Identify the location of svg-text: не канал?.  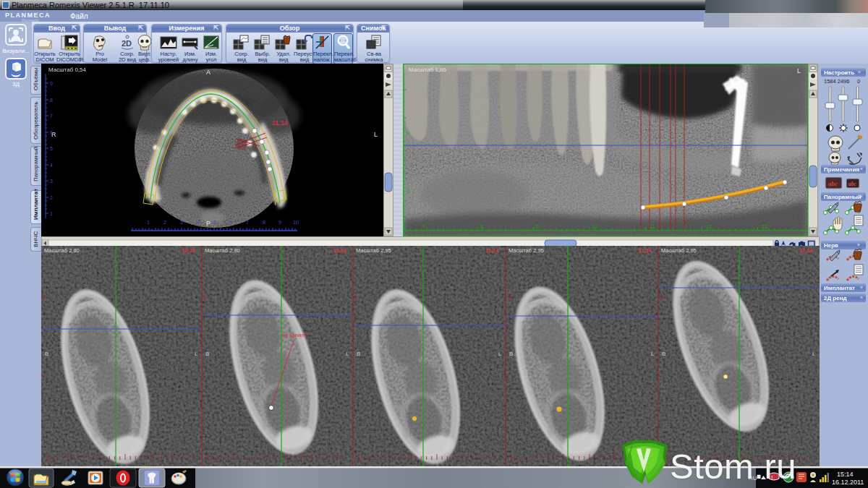
(295, 335).